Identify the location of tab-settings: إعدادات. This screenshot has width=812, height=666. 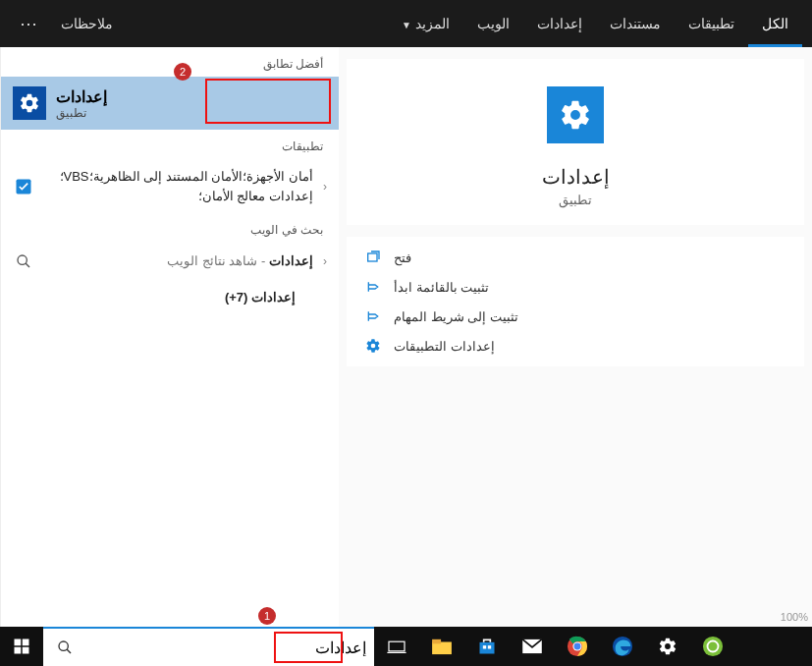
(560, 24).